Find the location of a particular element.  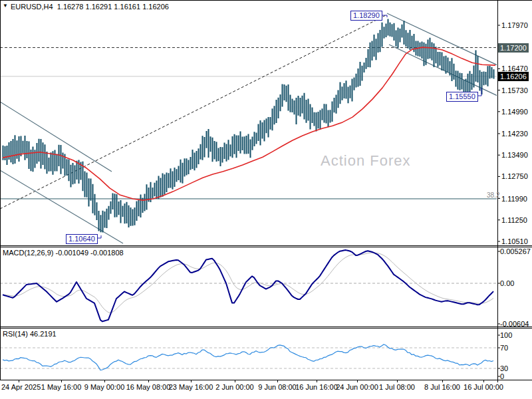

rsi-axis-label: 30 is located at coordinates (504, 368).